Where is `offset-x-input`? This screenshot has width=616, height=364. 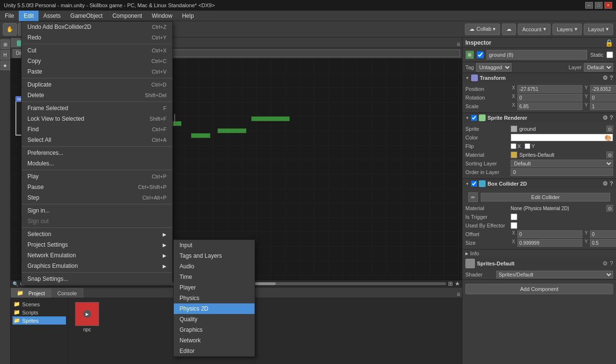
offset-x-input is located at coordinates (550, 234).